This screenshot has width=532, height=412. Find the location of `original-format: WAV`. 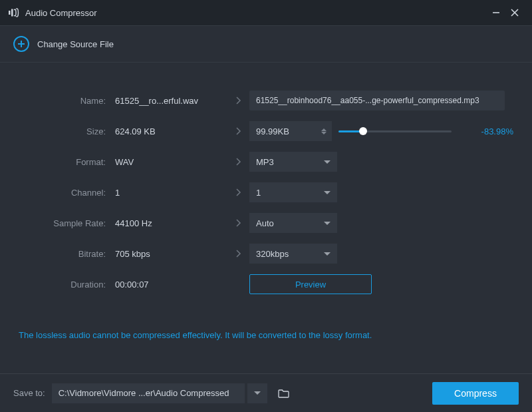

original-format: WAV is located at coordinates (172, 162).